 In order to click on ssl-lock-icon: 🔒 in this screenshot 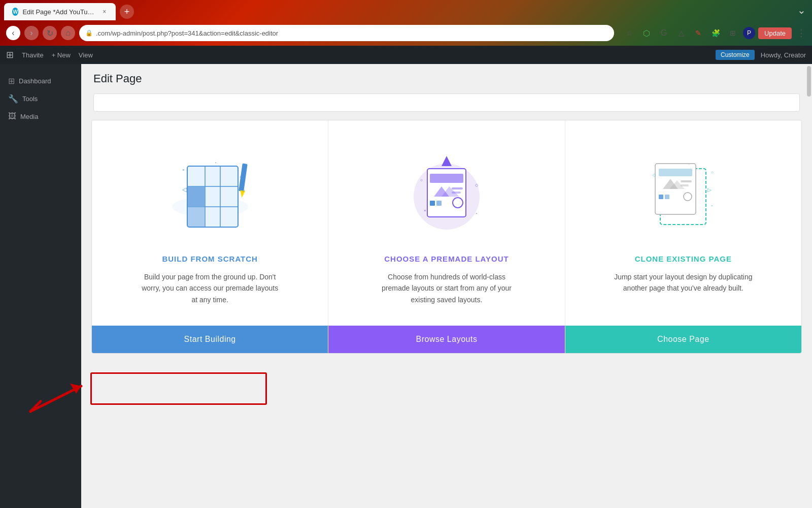, I will do `click(89, 33)`.